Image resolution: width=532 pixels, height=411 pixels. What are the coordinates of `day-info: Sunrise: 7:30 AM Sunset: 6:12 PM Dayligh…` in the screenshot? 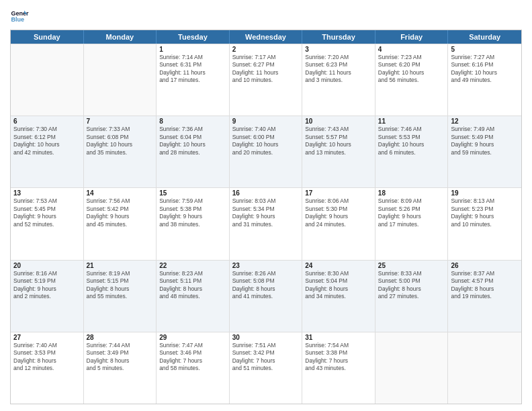 It's located at (47, 141).